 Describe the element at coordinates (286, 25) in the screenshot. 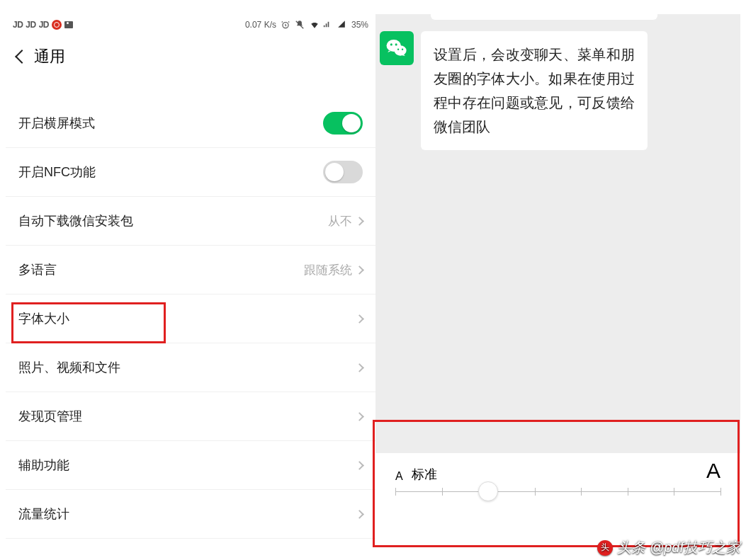

I see `alarm-icon` at that location.